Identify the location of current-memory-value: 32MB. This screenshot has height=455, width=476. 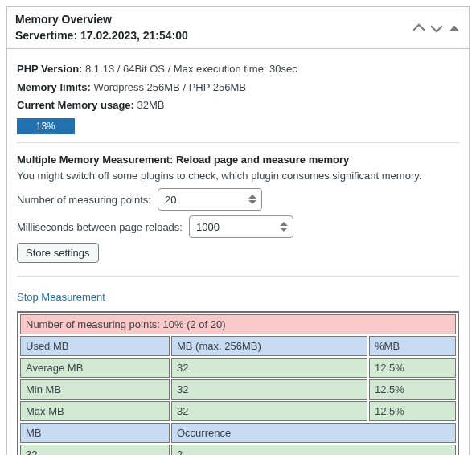
(151, 105).